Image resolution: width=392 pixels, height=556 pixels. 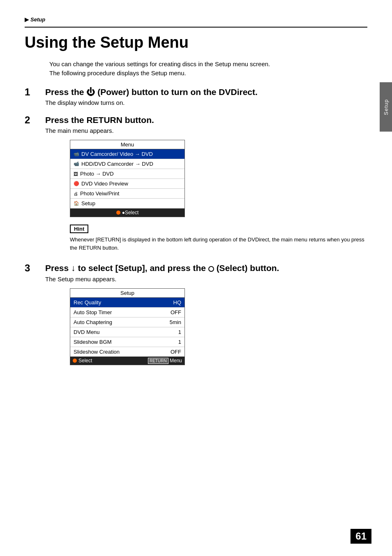 I want to click on hint-text: Whenever [RETURN] is displayed in the bo…, so click(x=219, y=243).